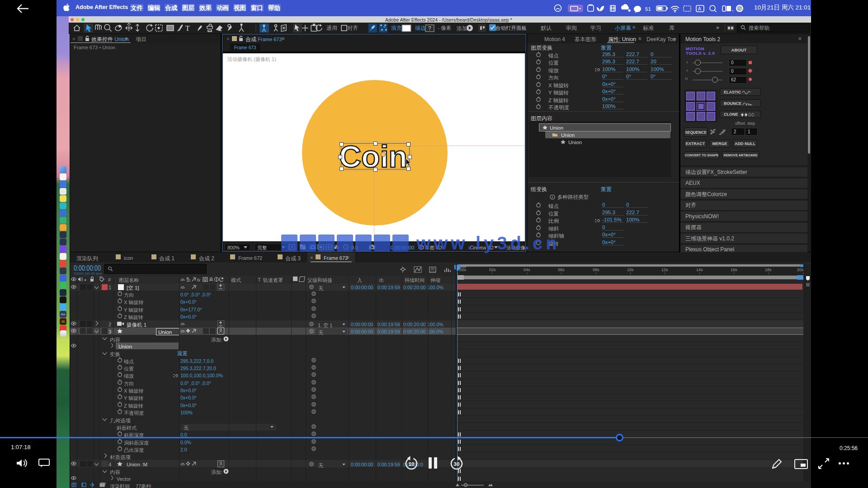 This screenshot has height=488, width=868. What do you see at coordinates (199, 280) in the screenshot?
I see `svg-text: fx` at bounding box center [199, 280].